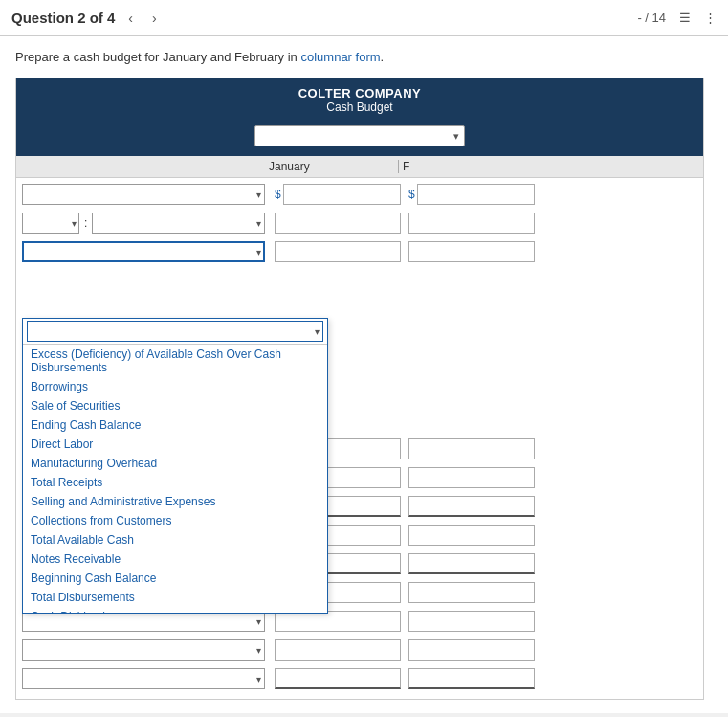 The height and width of the screenshot is (717, 728). What do you see at coordinates (472, 449) in the screenshot?
I see `row4-feb-input` at bounding box center [472, 449].